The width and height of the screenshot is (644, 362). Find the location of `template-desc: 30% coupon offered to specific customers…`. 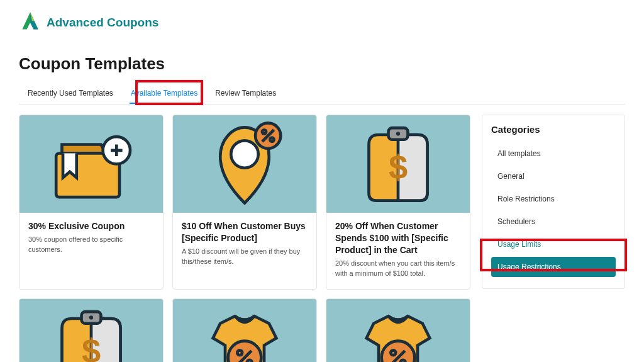

template-desc: 30% coupon offered to specific customers… is located at coordinates (91, 245).